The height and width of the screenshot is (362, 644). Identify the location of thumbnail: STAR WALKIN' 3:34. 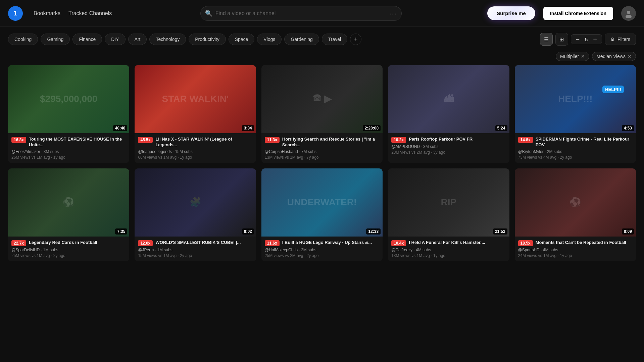
(195, 99).